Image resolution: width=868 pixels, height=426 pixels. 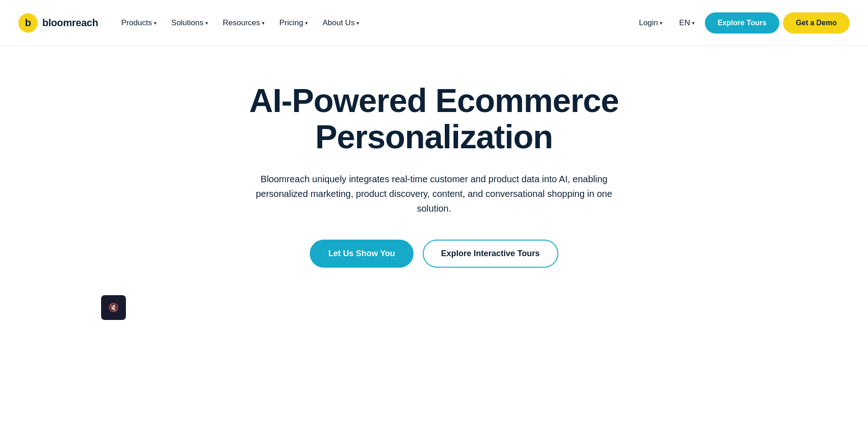 I want to click on mute-icon: 🔇, so click(x=113, y=308).